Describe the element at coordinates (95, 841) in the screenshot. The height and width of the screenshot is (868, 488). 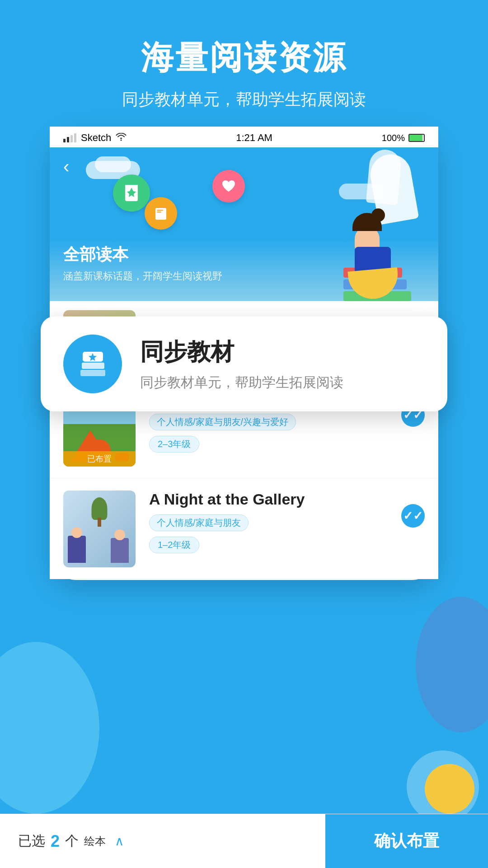
I see `selected-suffix: 绘本` at that location.